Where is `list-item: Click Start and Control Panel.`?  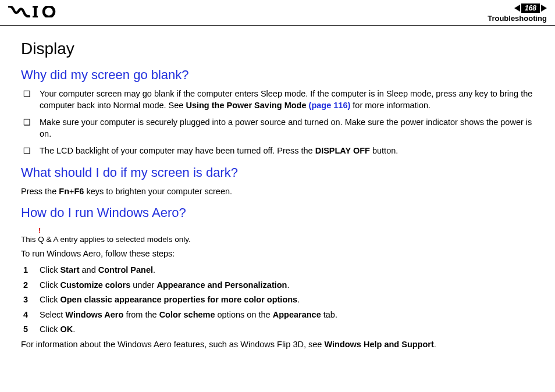 list-item: Click Start and Control Panel. is located at coordinates (278, 270).